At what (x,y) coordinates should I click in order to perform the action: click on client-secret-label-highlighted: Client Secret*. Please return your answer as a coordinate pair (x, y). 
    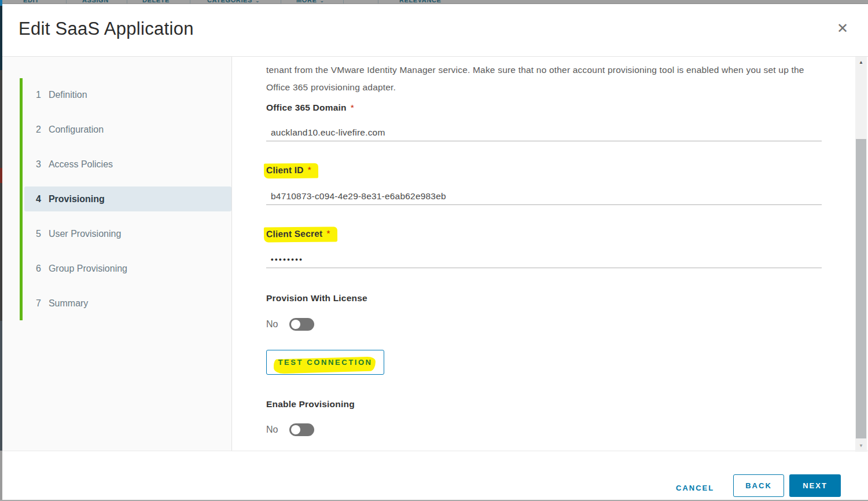
    Looking at the image, I should click on (301, 234).